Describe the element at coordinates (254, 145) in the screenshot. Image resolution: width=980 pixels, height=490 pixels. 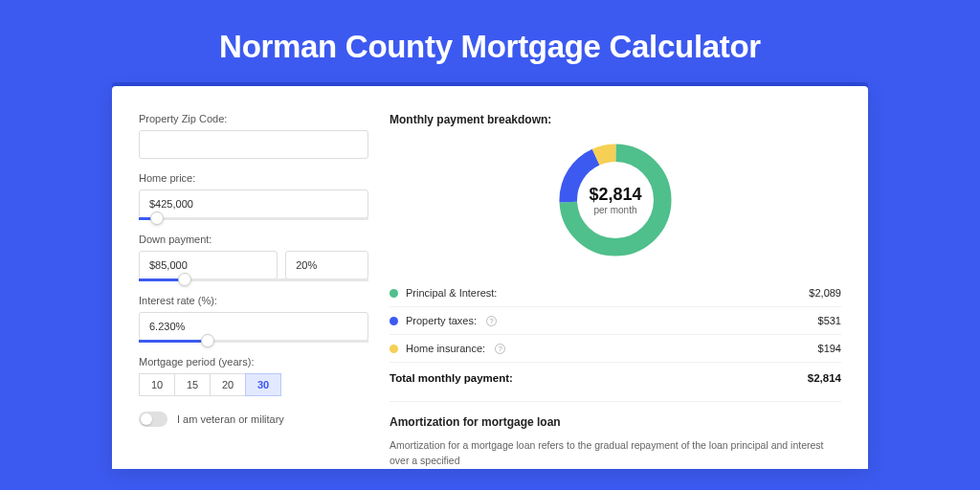
I see `zip-input` at that location.